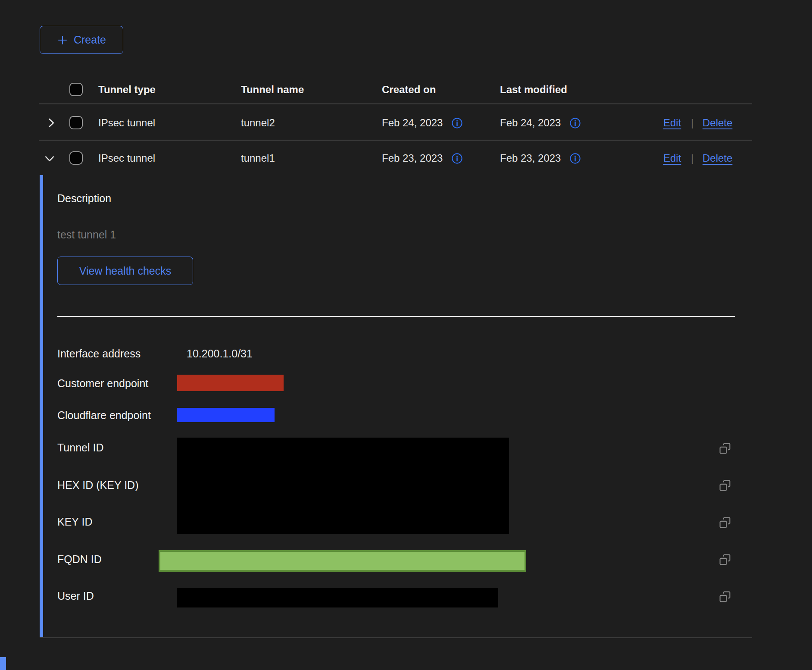  Describe the element at coordinates (125, 271) in the screenshot. I see `view-health-checks-button: View health checks` at that location.